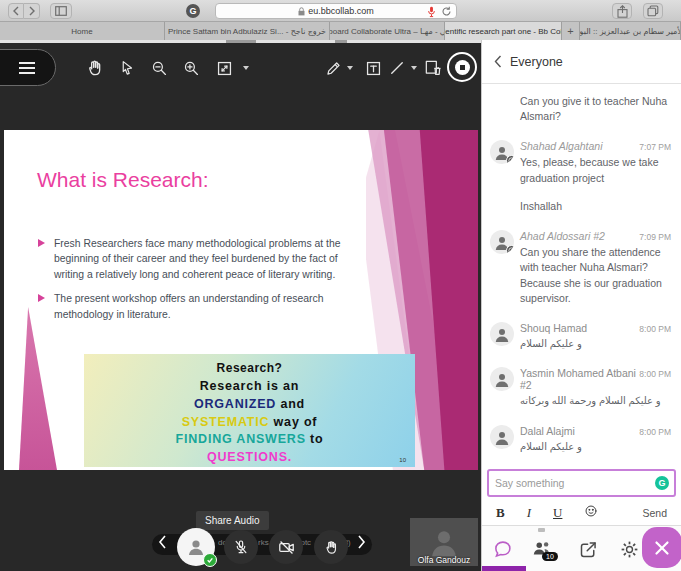  What do you see at coordinates (334, 68) in the screenshot?
I see `pencil-icon` at bounding box center [334, 68].